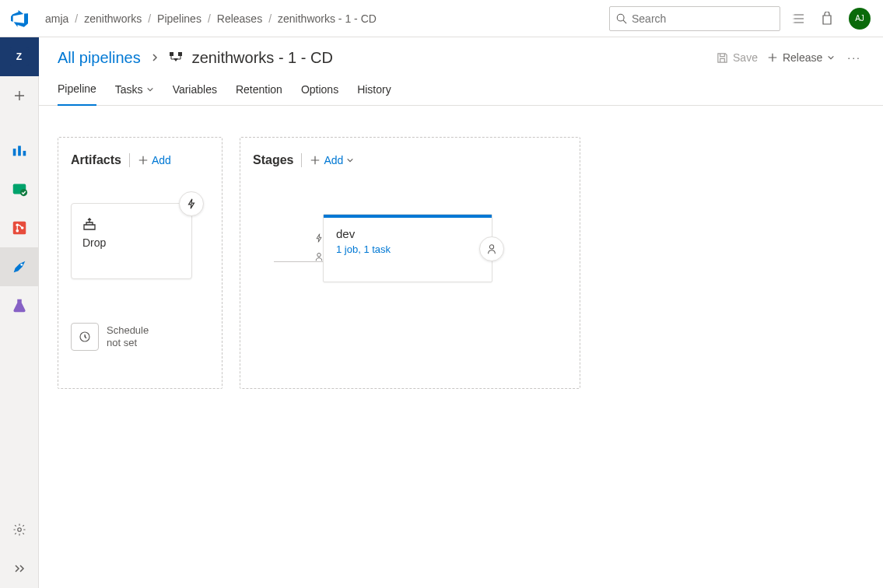 The image size is (883, 588). I want to click on chevron-double-right-icon, so click(19, 569).